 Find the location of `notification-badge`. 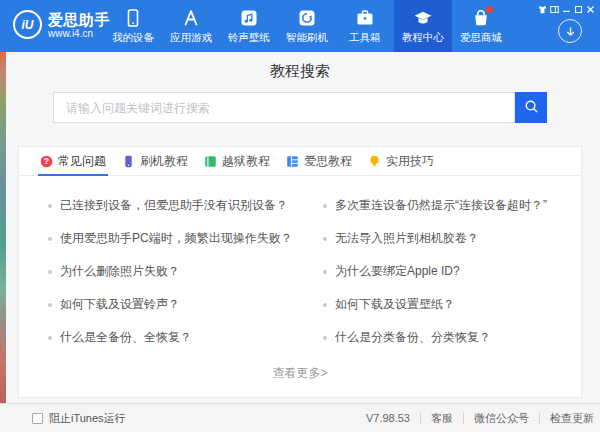

notification-badge is located at coordinates (490, 10).